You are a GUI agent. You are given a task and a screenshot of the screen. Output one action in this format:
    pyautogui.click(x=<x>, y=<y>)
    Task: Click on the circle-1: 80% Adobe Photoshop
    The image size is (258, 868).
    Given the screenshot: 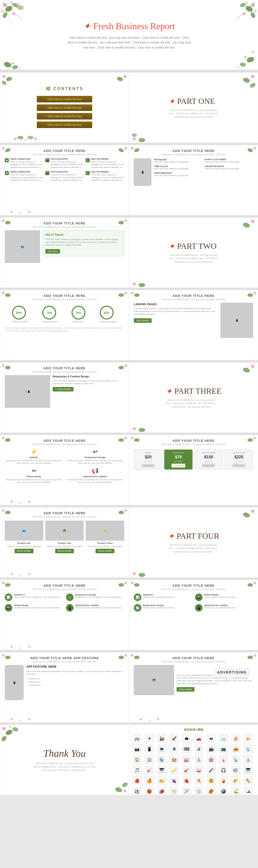 What is the action you would take?
    pyautogui.click(x=20, y=314)
    